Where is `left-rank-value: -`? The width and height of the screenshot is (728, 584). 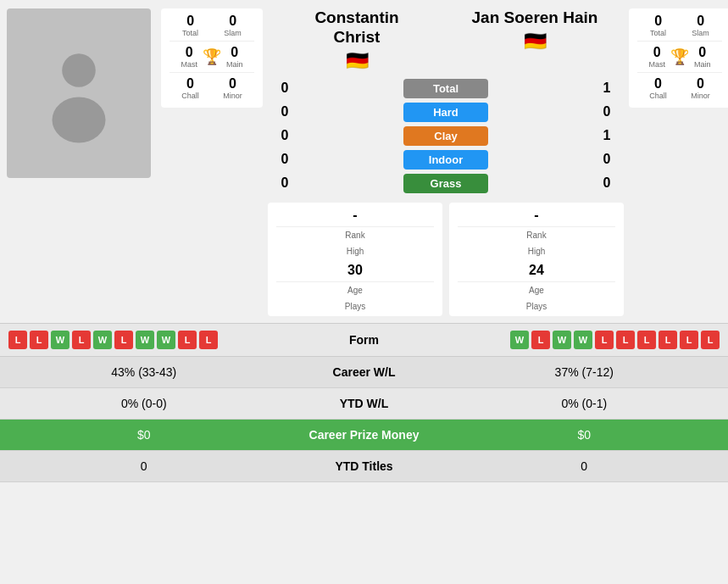
left-rank-value: - is located at coordinates (355, 215).